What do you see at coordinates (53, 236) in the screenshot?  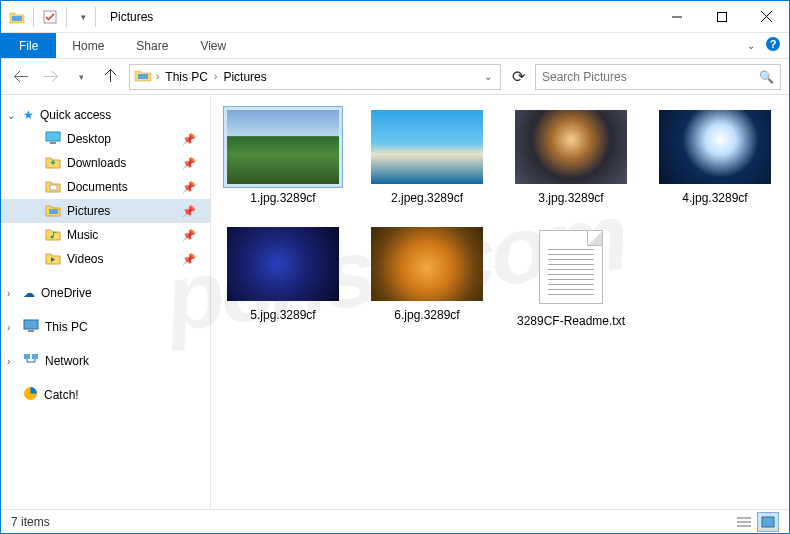 I see `music-icon` at bounding box center [53, 236].